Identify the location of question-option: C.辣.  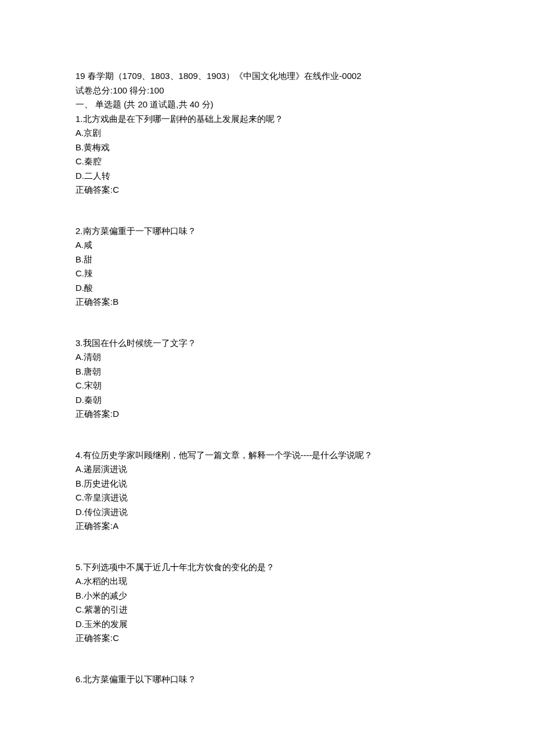
(267, 274).